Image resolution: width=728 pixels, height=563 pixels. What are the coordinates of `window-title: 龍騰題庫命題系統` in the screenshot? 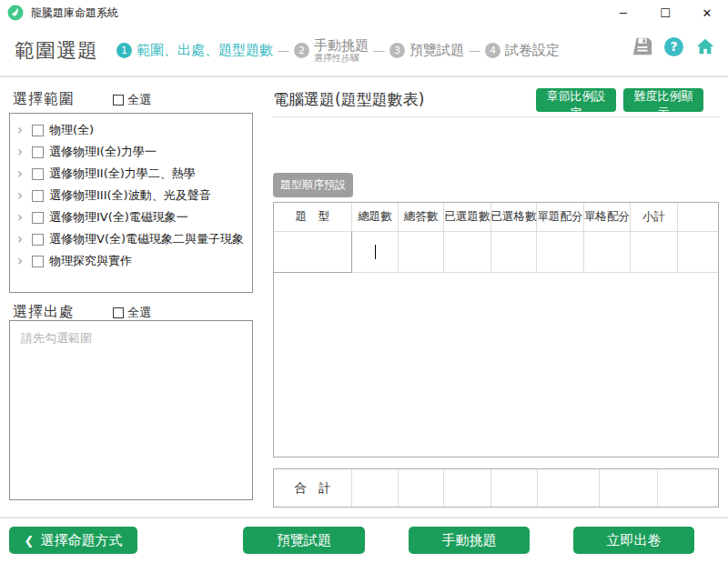 It's located at (75, 13).